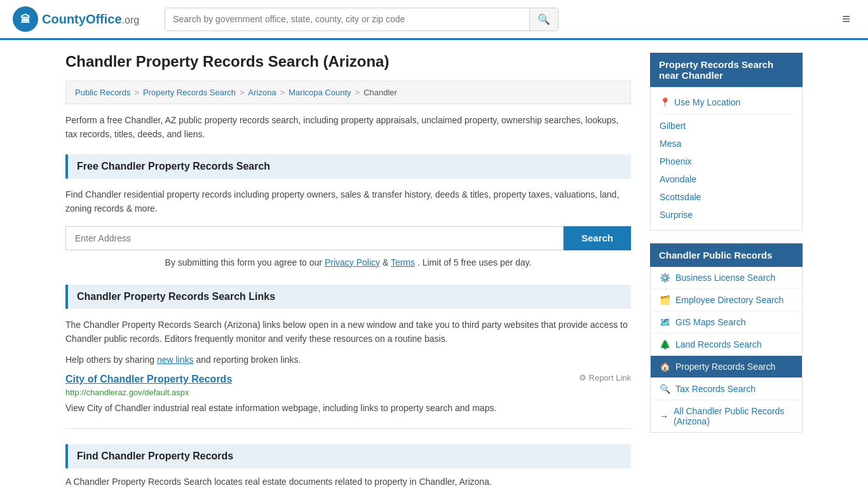 The height and width of the screenshot is (488, 868). What do you see at coordinates (846, 19) in the screenshot?
I see `hamburger-menu-icon: ≡` at bounding box center [846, 19].